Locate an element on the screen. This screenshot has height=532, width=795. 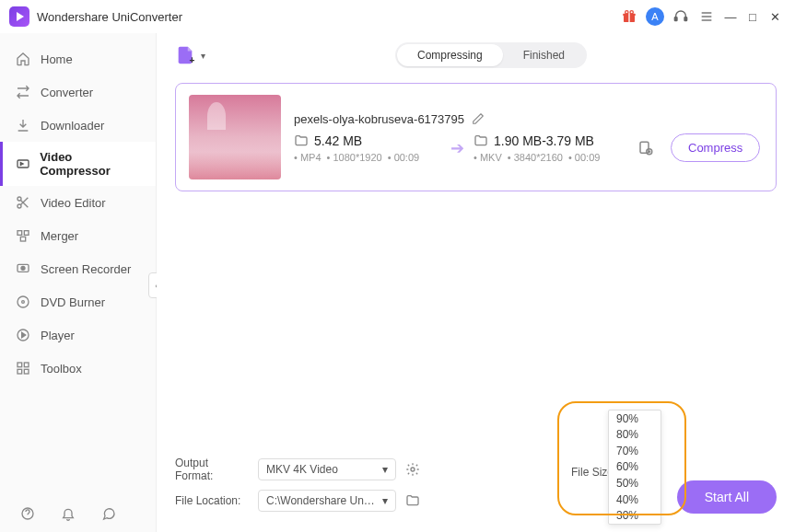
file-size-dropdown: 90% 80% 70% 60% 50% 40% 30% is located at coordinates (635, 468).